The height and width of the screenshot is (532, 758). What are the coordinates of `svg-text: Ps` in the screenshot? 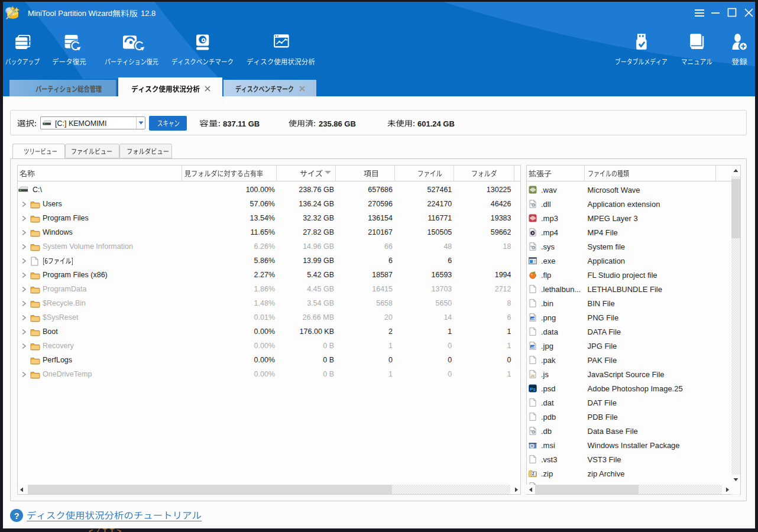 It's located at (533, 389).